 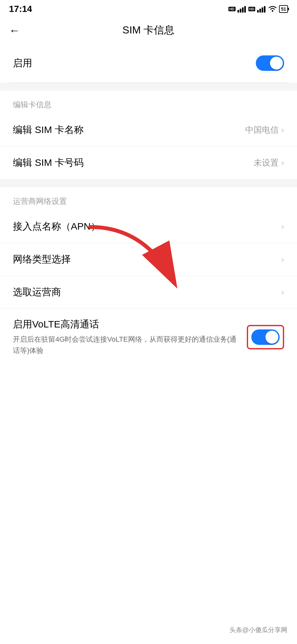 I want to click on carrier-item: 选取运营商 ›, so click(x=149, y=292).